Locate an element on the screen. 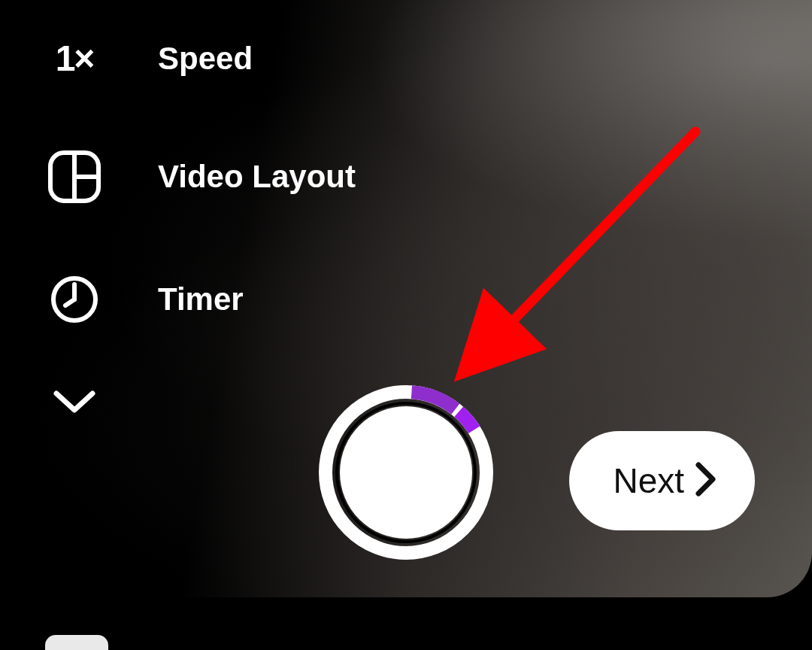 Image resolution: width=812 pixels, height=650 pixels. record-button-container is located at coordinates (406, 472).